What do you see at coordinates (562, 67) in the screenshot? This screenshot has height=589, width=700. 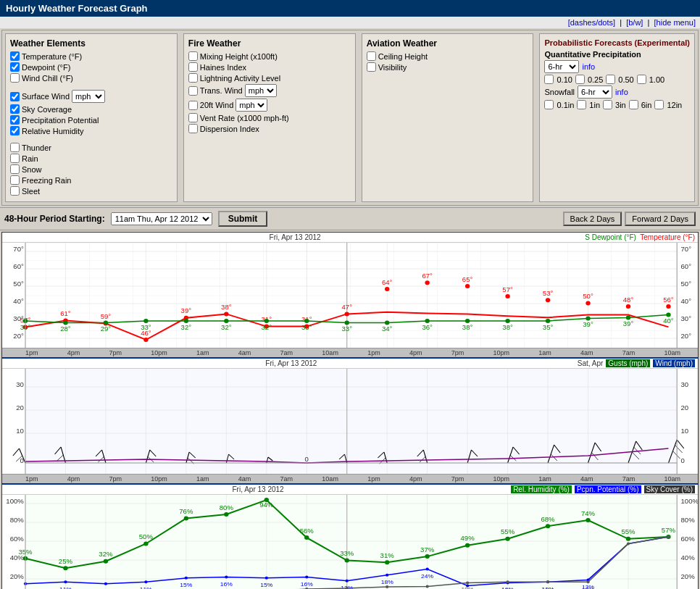 I see `qpf-period-select: 6-hr12-hr24-hr` at bounding box center [562, 67].